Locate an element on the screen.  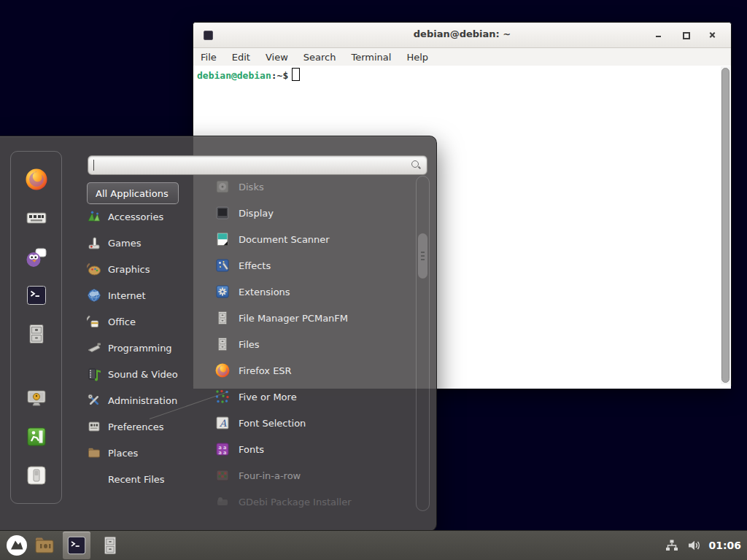
svg-text: A is located at coordinates (223, 423).